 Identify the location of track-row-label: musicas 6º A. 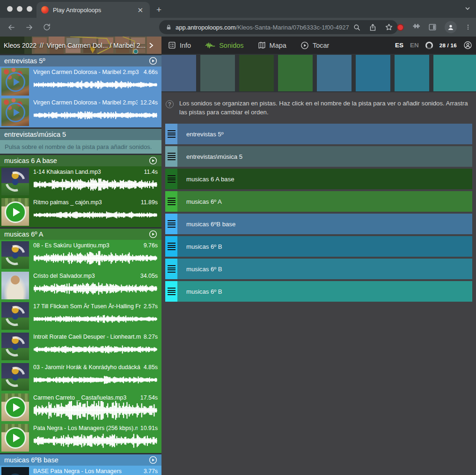
(325, 201).